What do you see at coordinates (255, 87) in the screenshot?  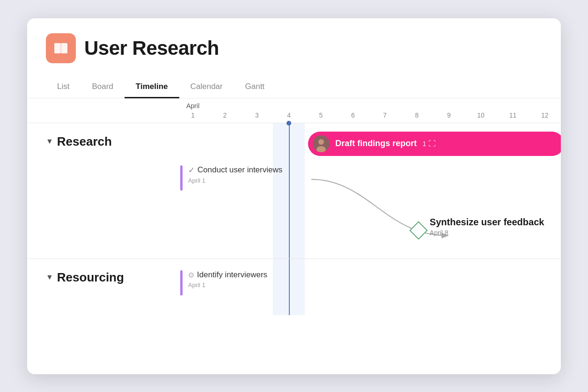 I see `tab-gantt: Gantt` at bounding box center [255, 87].